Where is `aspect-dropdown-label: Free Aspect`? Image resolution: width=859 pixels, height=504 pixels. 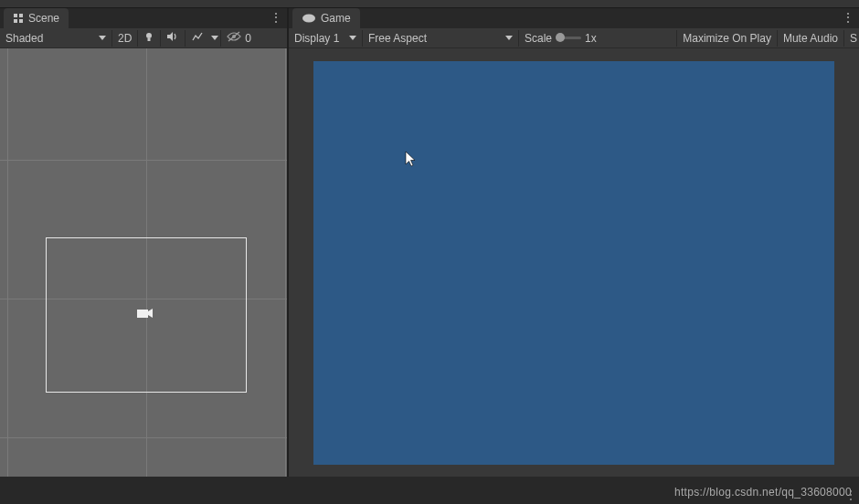
aspect-dropdown-label: Free Aspect is located at coordinates (398, 38).